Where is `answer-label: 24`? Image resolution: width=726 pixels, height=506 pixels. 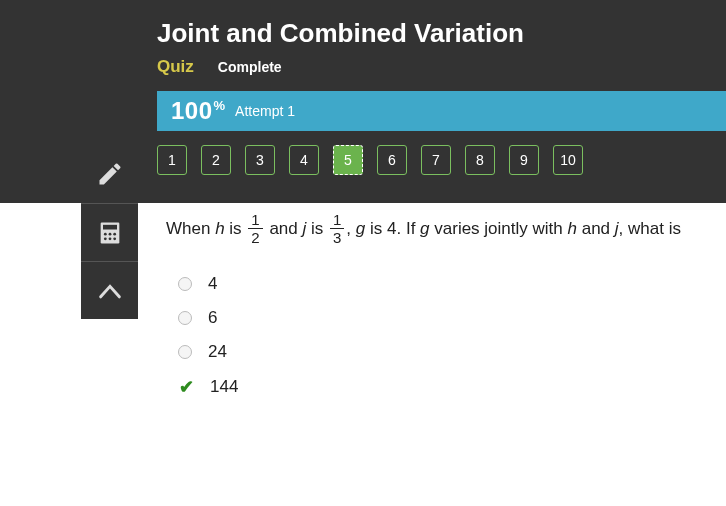 answer-label: 24 is located at coordinates (218, 352).